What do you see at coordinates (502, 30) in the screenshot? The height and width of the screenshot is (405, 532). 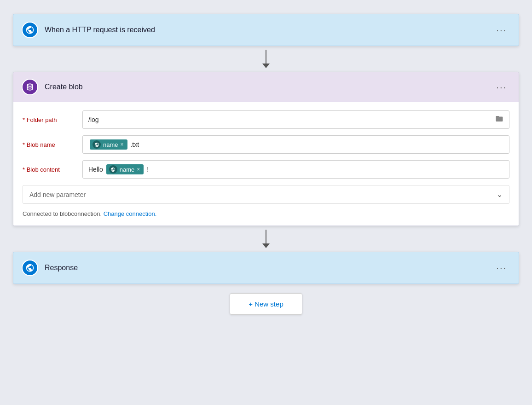 I see `http-trigger-more-button: ···` at bounding box center [502, 30].